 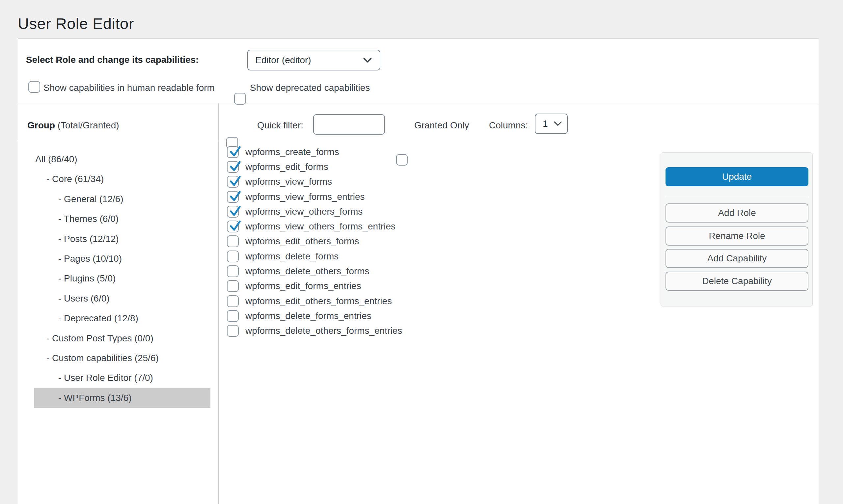 I want to click on capability-row: wpforms_edit_others_forms, so click(x=443, y=241).